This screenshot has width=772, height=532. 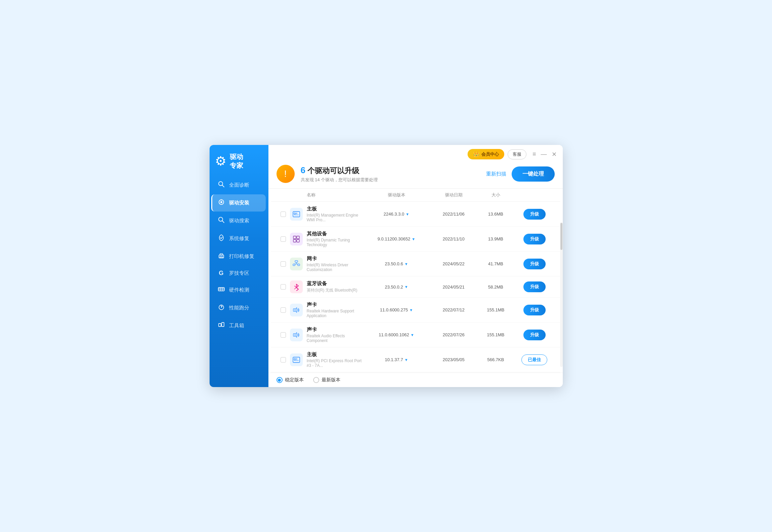 I want to click on row-version-4: 11.0.6000.275 ▼, so click(x=397, y=310).